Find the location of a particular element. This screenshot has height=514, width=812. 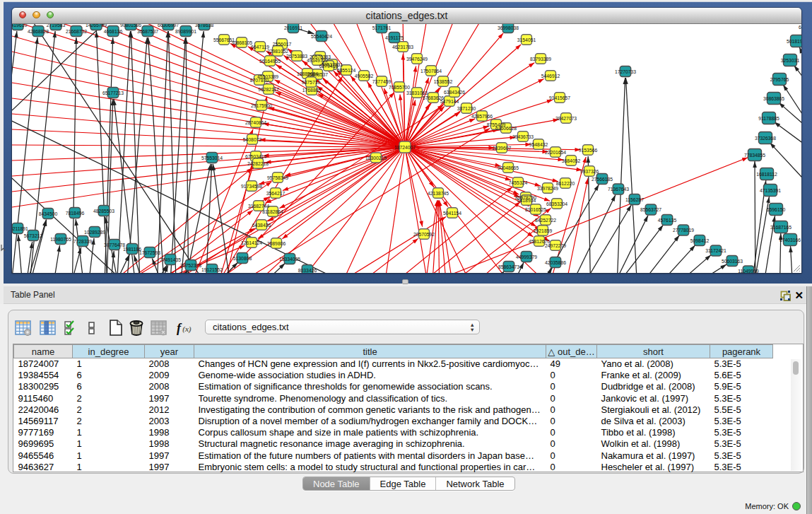

svg-text: 70211891 is located at coordinates (20, 229).